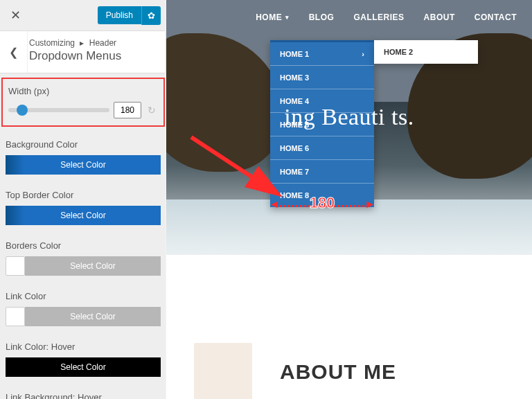  I want to click on nav-home: HOME ▾, so click(273, 17).